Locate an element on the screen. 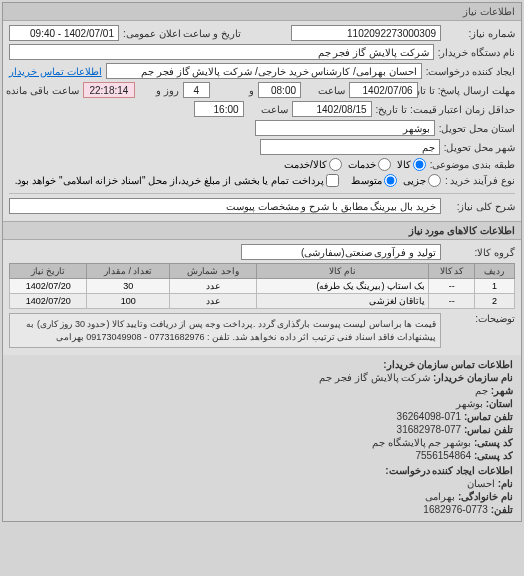 This screenshot has height=576, width=524. remaining-field: 22:18:14 is located at coordinates (109, 90).